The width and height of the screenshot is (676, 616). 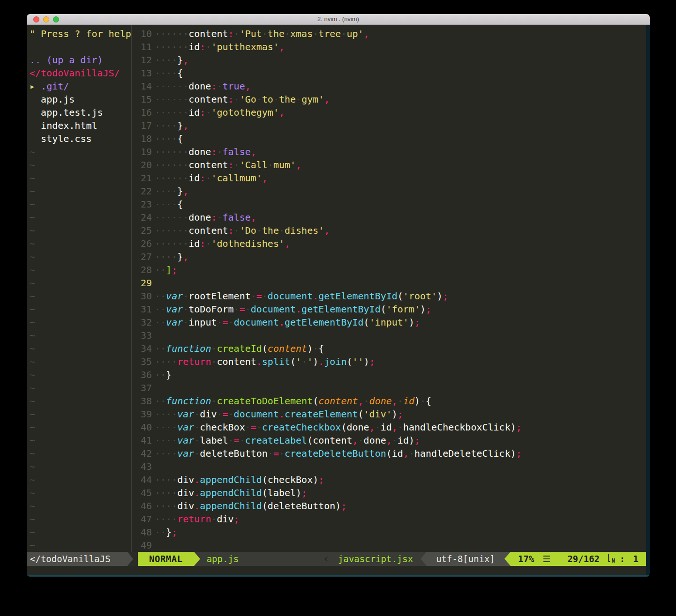 What do you see at coordinates (400, 309) in the screenshot?
I see `code-text: ··var·toDoForm·=·document.getElementById…` at bounding box center [400, 309].